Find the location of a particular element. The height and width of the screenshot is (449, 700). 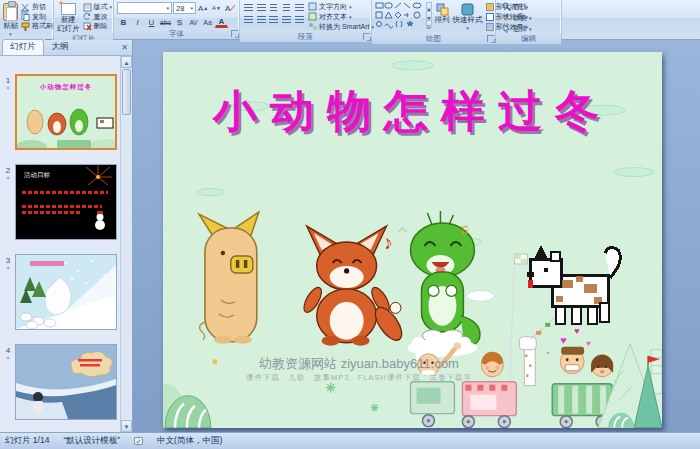

convert-to-smartart-button: 转换为 SmartArt▾ is located at coordinates (341, 26).